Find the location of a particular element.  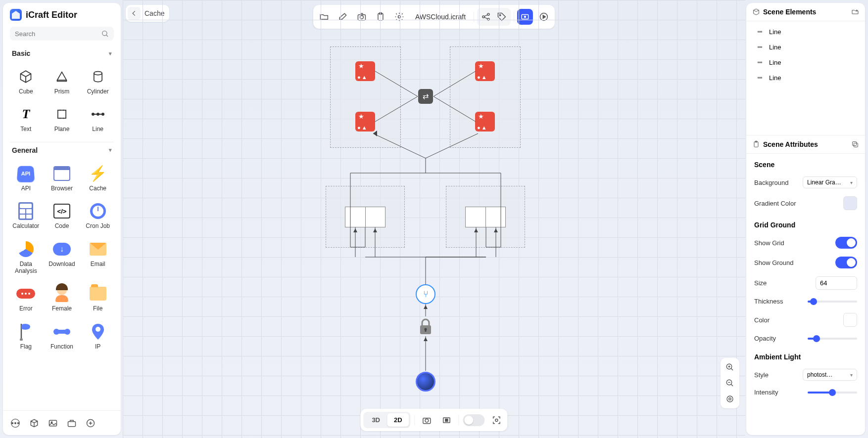

size-input is located at coordinates (836, 283).